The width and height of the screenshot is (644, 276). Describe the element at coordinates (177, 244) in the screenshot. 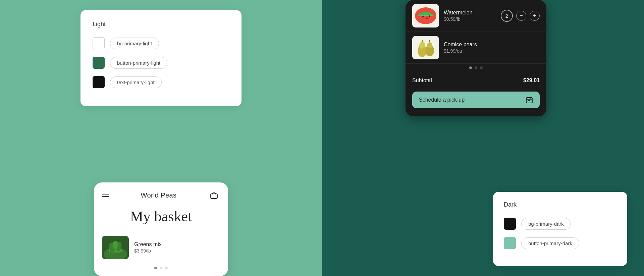

I see `product-name-greens: Greens mix` at that location.